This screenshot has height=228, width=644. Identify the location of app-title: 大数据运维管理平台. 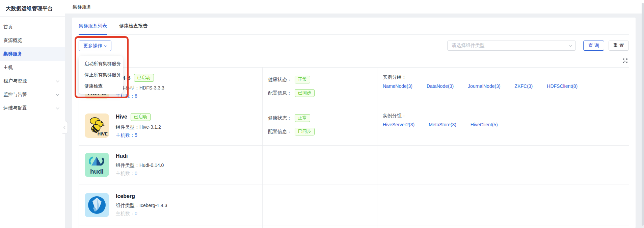
(32, 8).